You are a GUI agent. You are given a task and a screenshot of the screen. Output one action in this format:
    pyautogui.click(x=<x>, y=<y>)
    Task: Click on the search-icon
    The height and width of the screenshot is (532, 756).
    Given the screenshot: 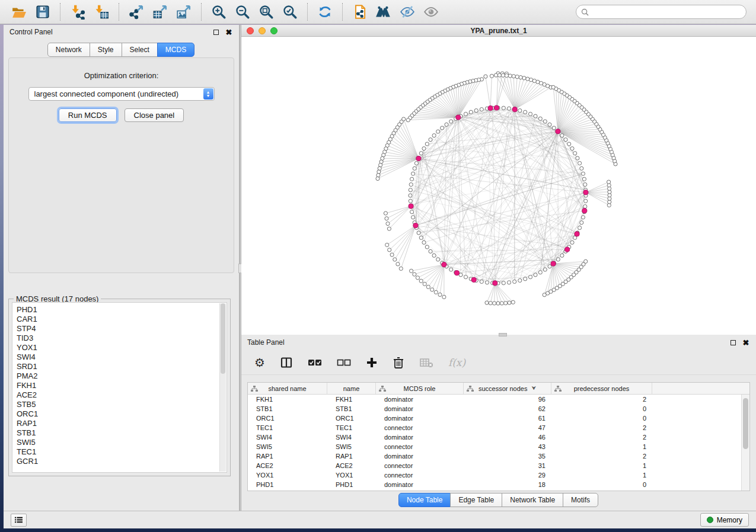 What is the action you would take?
    pyautogui.click(x=585, y=12)
    